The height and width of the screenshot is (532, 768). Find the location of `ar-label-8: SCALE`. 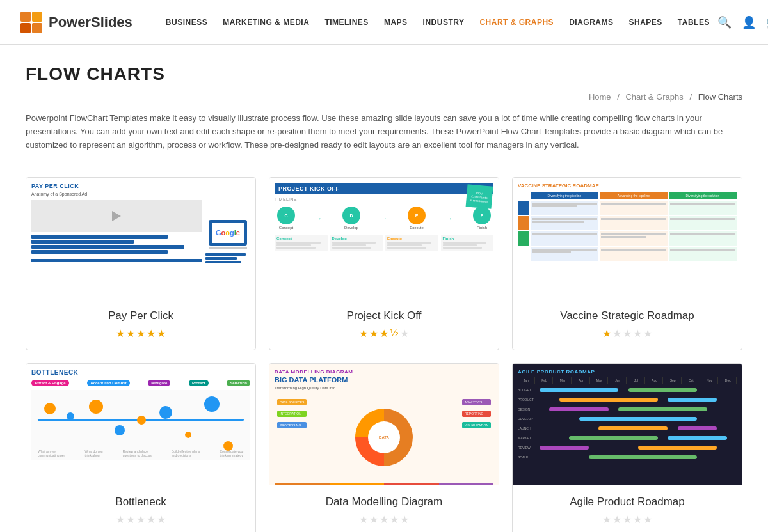

ar-label-8: SCALE is located at coordinates (527, 457).